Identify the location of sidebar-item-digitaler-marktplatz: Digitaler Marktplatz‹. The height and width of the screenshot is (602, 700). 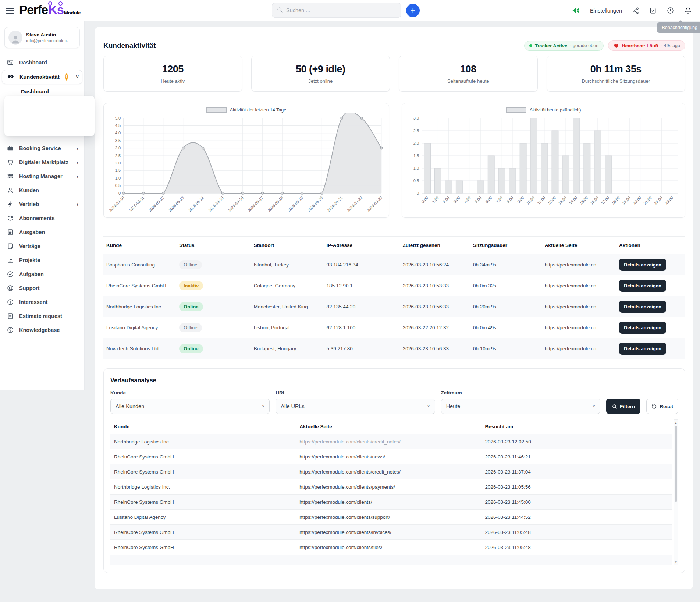
(42, 162).